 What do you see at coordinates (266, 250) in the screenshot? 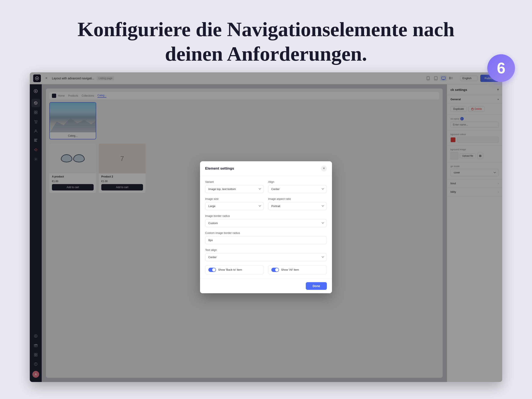
I see `text-align-label: Text align` at bounding box center [266, 250].